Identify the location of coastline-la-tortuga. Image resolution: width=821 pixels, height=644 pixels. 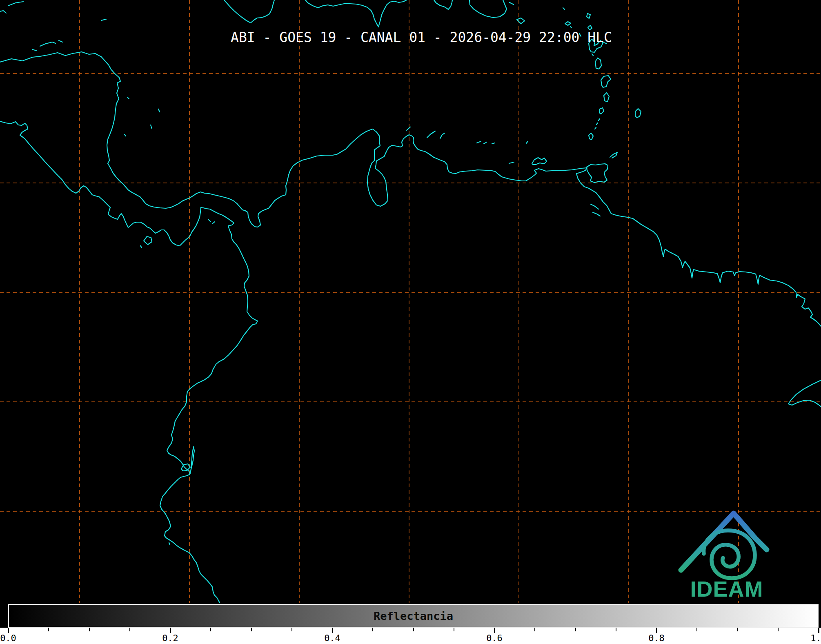
(512, 163).